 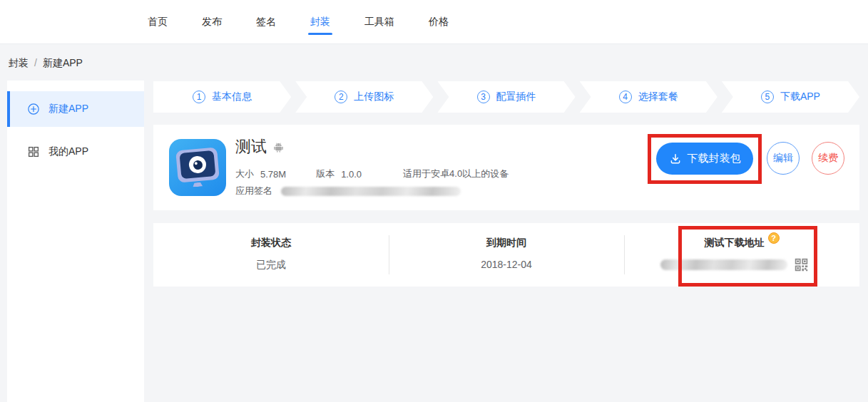 I want to click on app-meta-row: 大小 5.78M 版本 1.0.0 适用于安卓4.0以上的设备, so click(x=372, y=174).